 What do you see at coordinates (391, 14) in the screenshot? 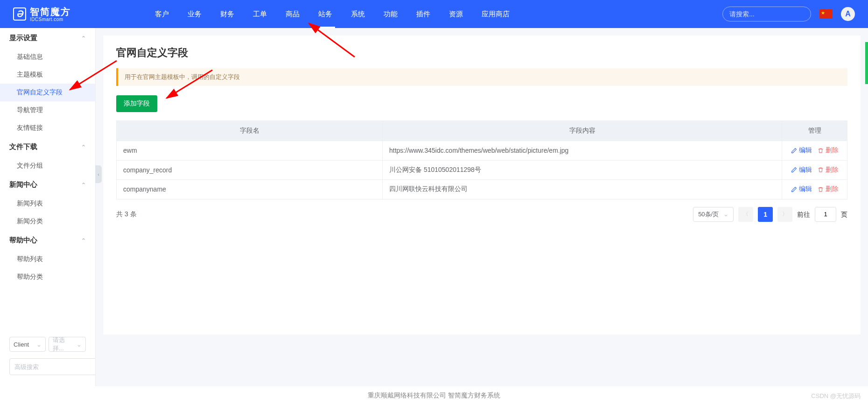
I see `nav-item-7: 功能` at bounding box center [391, 14].